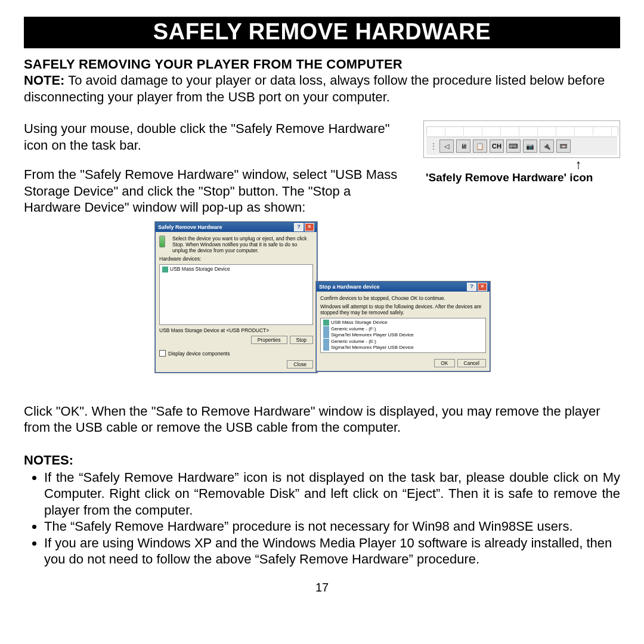  Describe the element at coordinates (403, 329) in the screenshot. I see `list-item: Generic volume - (F:)` at that location.